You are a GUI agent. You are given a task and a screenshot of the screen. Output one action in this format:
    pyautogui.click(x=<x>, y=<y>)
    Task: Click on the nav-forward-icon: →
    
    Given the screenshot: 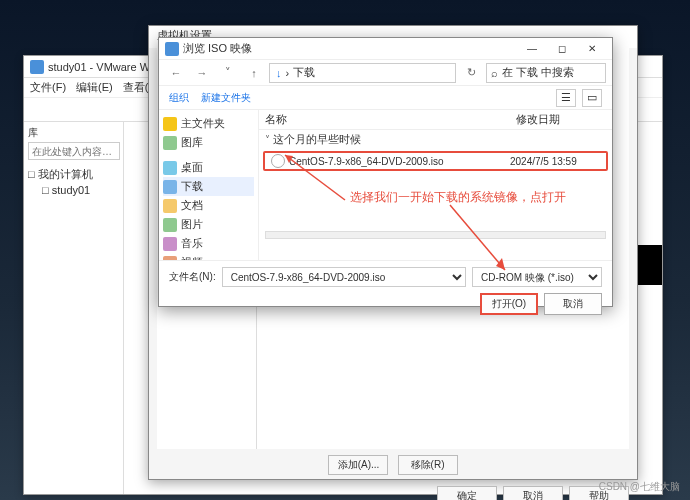 What is the action you would take?
    pyautogui.click(x=202, y=73)
    